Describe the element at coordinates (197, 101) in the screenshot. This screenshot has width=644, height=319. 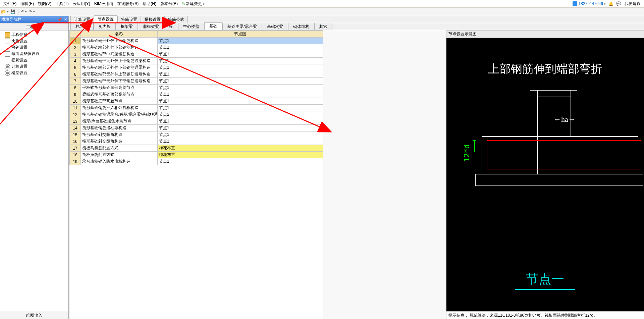
I see `table-row: 10筏形基础底部高差节点节点1` at that location.